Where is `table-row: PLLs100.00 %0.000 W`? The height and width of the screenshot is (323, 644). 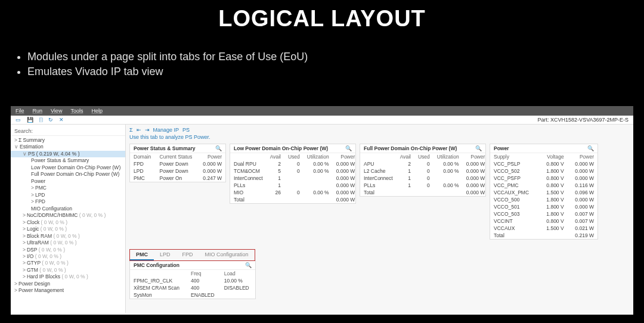 table-row: PLLs100.00 %0.000 W is located at coordinates (425, 185).